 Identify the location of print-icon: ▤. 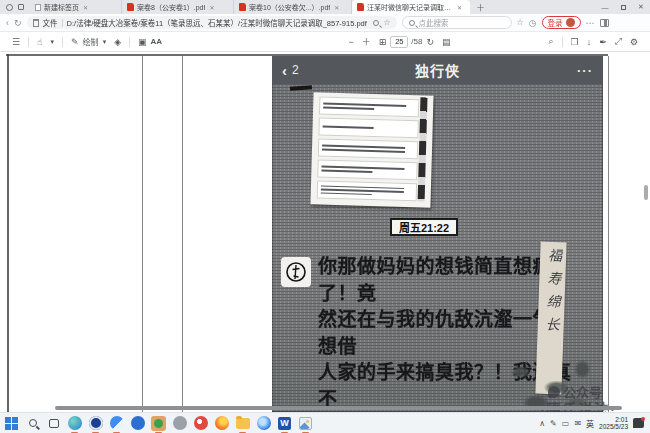
(446, 42).